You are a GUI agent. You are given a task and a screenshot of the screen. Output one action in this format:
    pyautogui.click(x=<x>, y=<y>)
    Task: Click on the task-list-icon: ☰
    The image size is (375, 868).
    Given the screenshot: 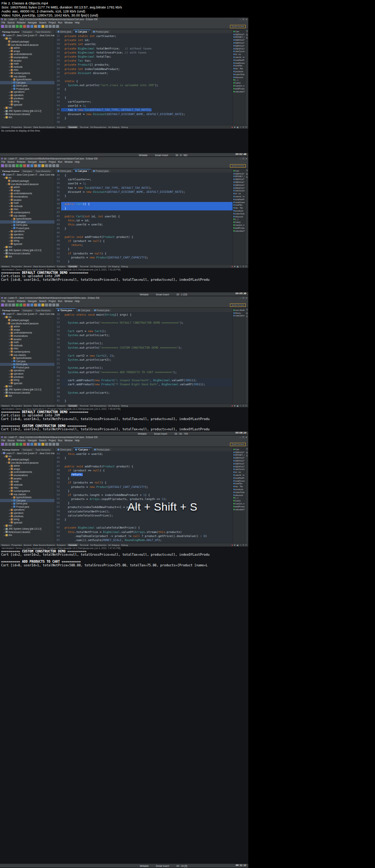 What is the action you would take?
    pyautogui.click(x=247, y=38)
    